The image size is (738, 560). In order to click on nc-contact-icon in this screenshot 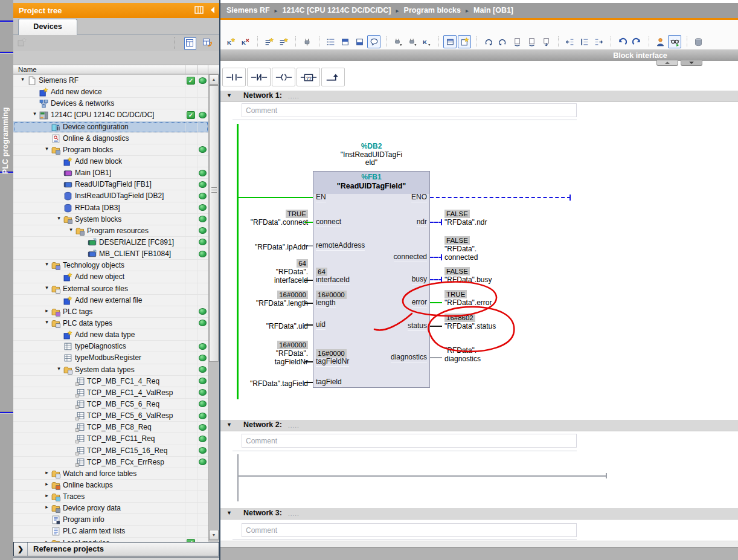, I will do `click(258, 77)`.